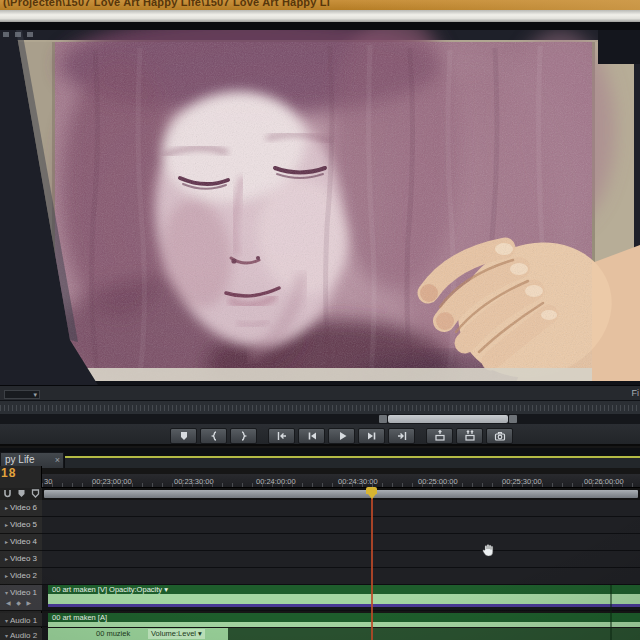 The width and height of the screenshot is (640, 640). Describe the element at coordinates (341, 494) in the screenshot. I see `work-area-row` at that location.